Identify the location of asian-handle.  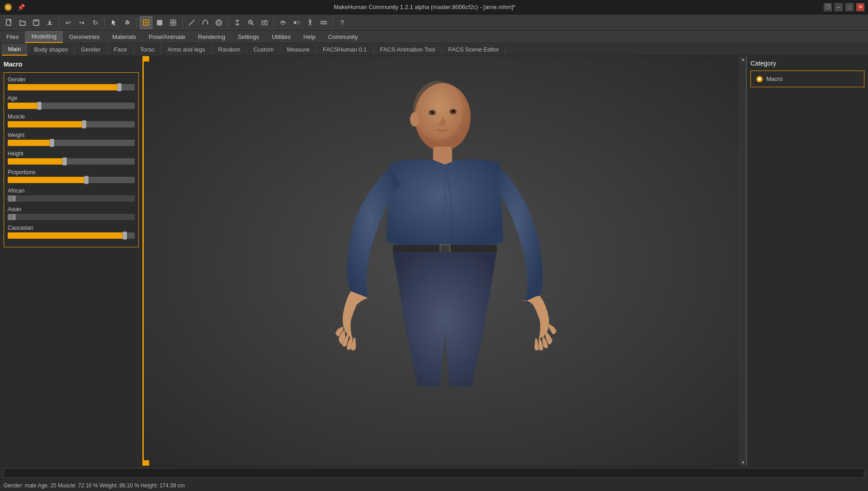
(14, 217).